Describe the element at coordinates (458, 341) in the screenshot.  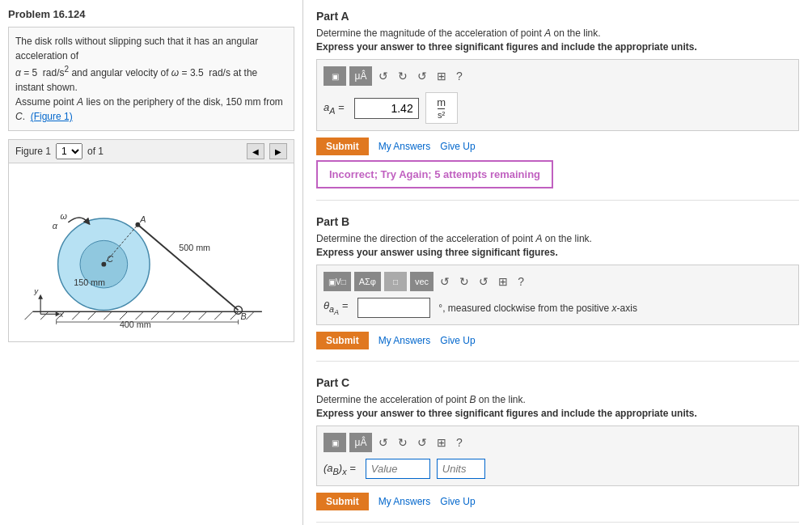
I see `part-b-give-up-btn: Give Up` at that location.